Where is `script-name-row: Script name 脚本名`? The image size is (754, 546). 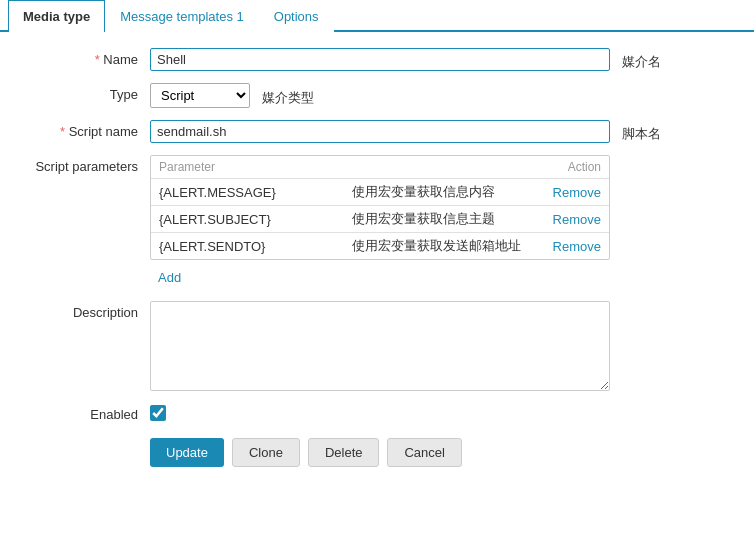
script-name-row: Script name 脚本名 is located at coordinates (377, 132).